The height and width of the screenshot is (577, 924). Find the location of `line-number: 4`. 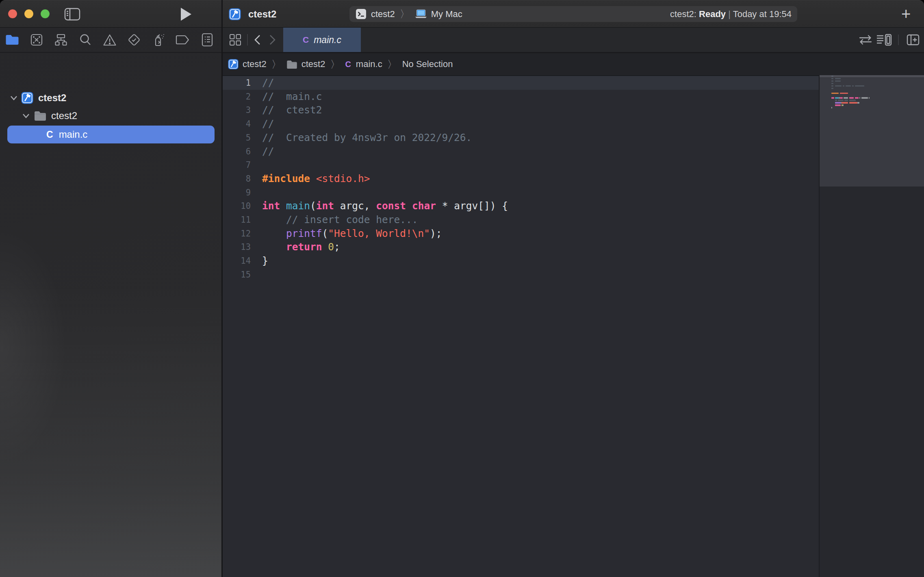

line-number: 4 is located at coordinates (236, 124).